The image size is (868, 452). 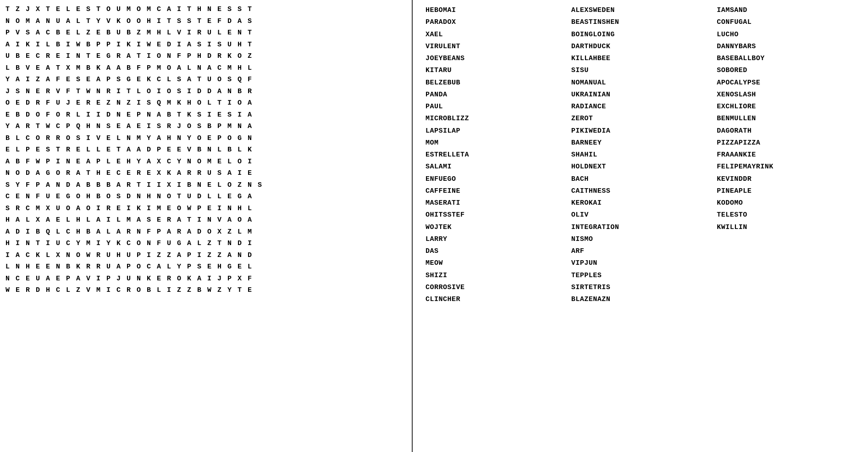 What do you see at coordinates (495, 228) in the screenshot?
I see `word-list-item: WOJTEK` at bounding box center [495, 228].